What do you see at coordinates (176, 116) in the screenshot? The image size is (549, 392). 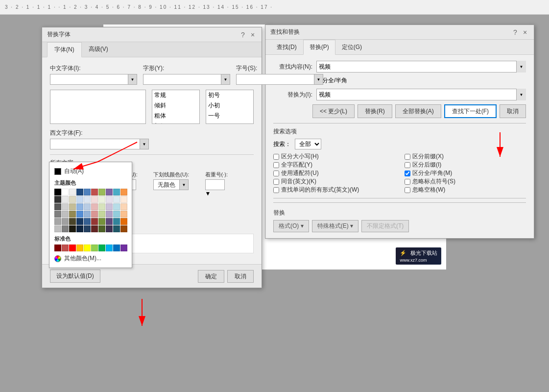 I see `style-item-bold: 粗体` at bounding box center [176, 116].